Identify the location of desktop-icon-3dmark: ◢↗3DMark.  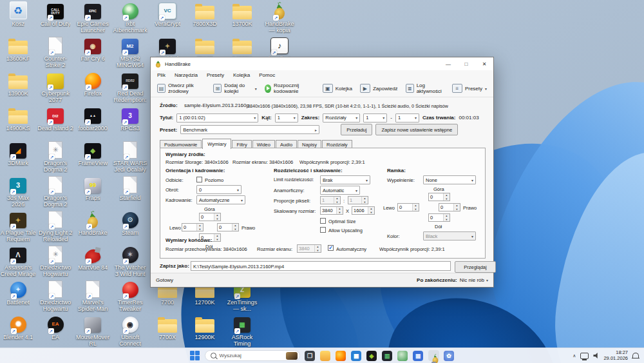
(18, 153).